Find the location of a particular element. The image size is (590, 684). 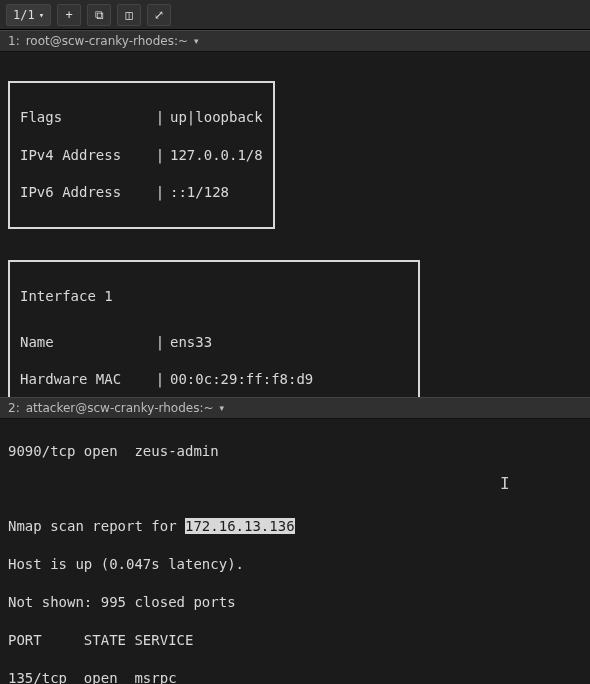

nmap-header: PORT STATE SERVICE is located at coordinates (295, 640).